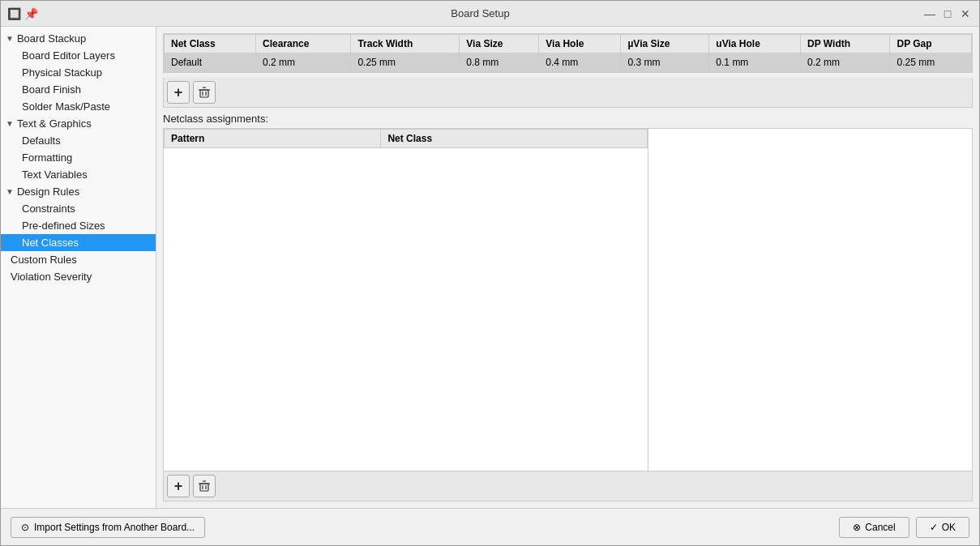 The height and width of the screenshot is (546, 980). Describe the element at coordinates (514, 139) in the screenshot. I see `col-net-class-assign: Net Class` at that location.